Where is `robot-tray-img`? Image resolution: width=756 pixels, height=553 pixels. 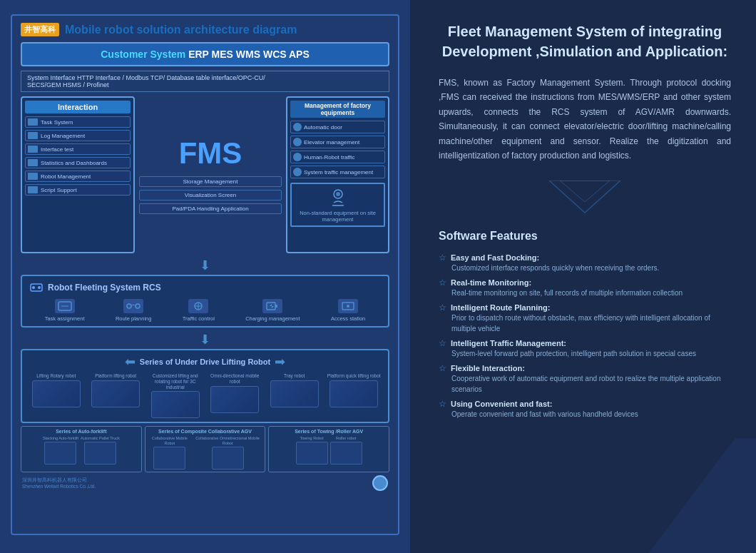
robot-tray-img is located at coordinates (295, 394).